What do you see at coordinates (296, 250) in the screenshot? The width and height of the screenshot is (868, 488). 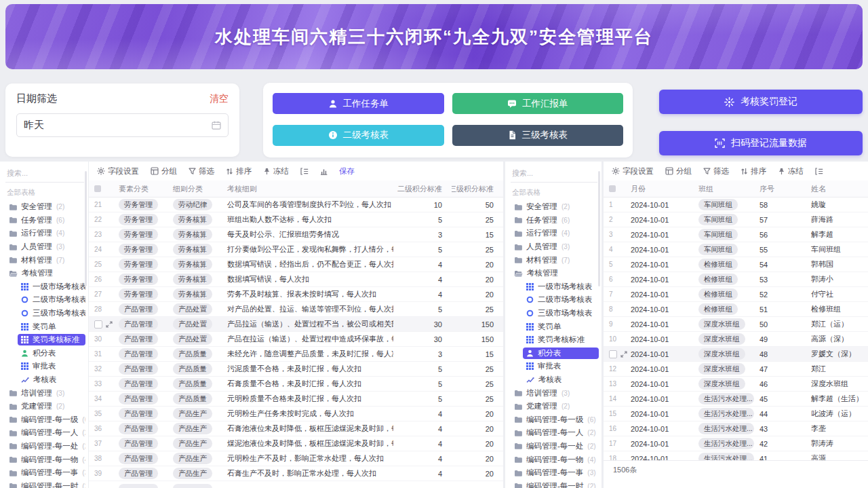 I see `table-row: 24劳务管理劳务核算打分要做到公平公正，发现徇私舞弊，打人情分，每人次扣525` at bounding box center [296, 250].